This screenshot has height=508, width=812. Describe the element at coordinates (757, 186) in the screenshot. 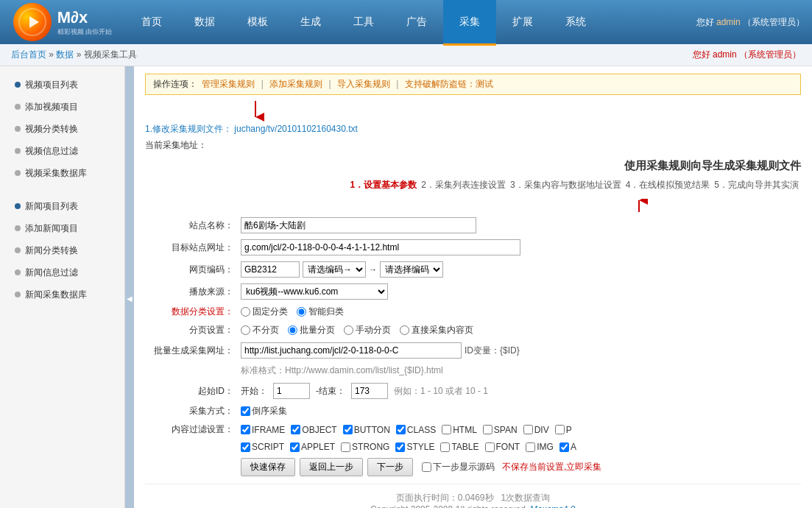

I see `wizard-step-5: 5．完成向导并其实演` at that location.